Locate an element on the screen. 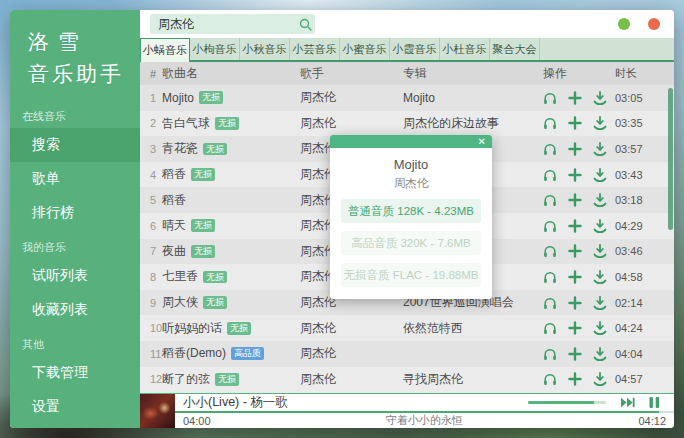 This screenshot has width=684, height=438. row-number: 1 is located at coordinates (151, 98).